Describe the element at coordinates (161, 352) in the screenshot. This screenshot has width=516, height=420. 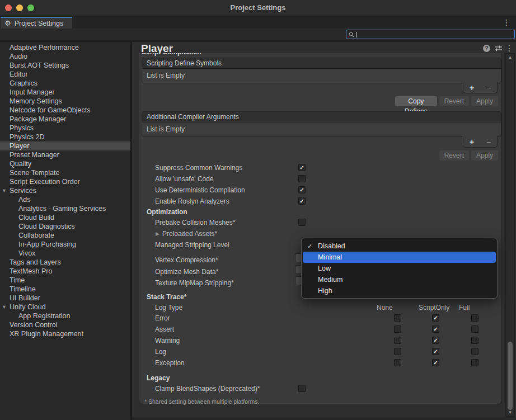
I see `row-label: Log` at that location.